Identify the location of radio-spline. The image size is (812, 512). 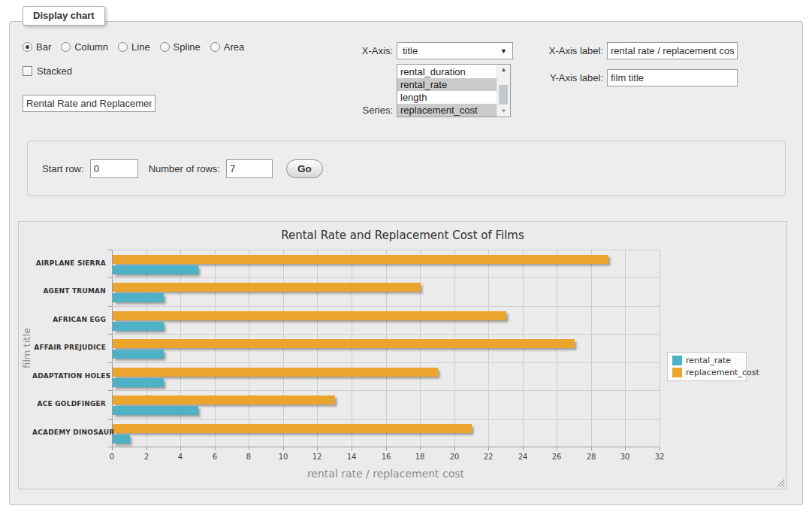
(165, 47).